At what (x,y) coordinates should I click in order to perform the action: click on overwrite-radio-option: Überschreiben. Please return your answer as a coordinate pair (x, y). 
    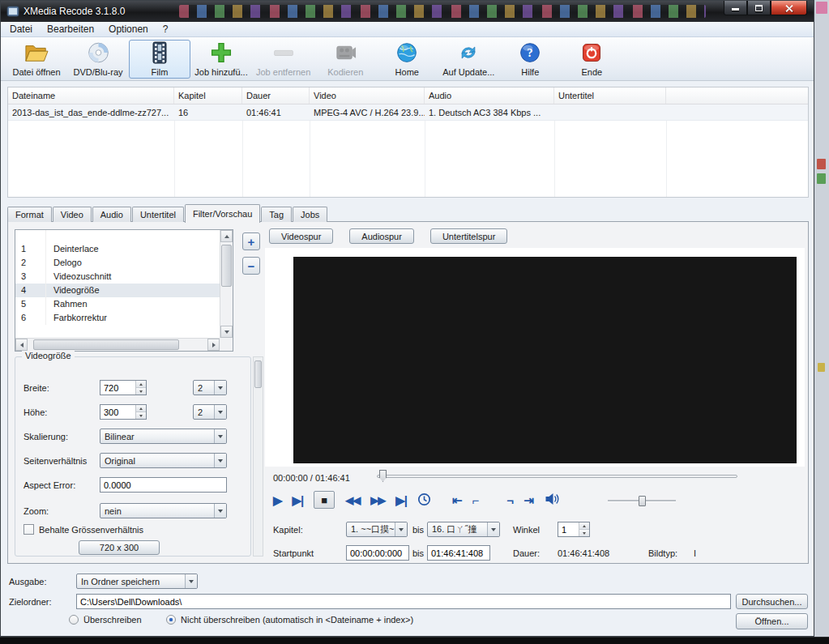
    Looking at the image, I should click on (105, 620).